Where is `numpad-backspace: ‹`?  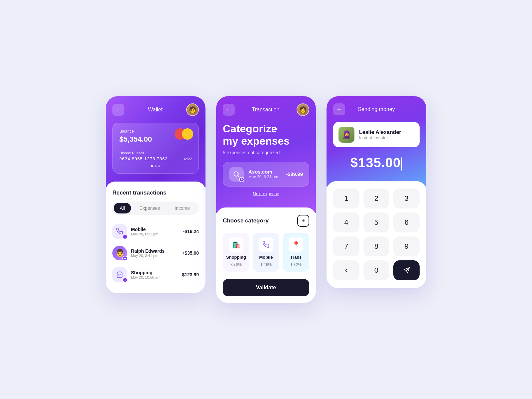 numpad-backspace: ‹ is located at coordinates (346, 270).